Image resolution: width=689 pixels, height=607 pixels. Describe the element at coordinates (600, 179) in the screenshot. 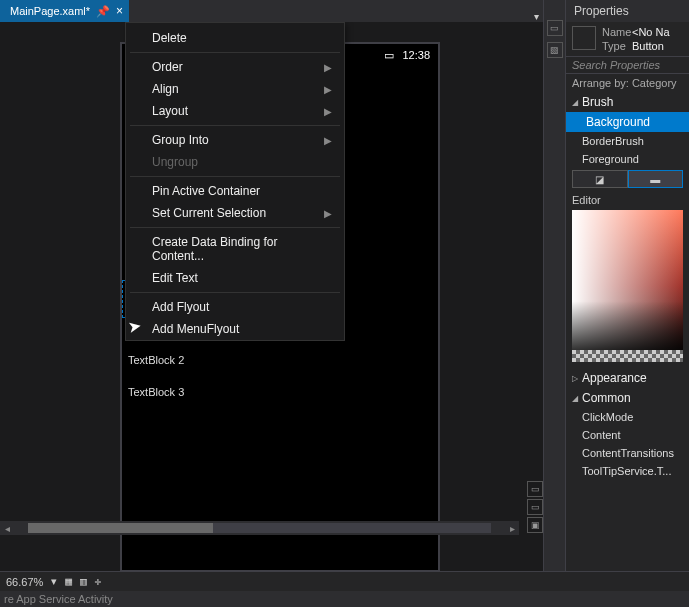

I see `brush-none-tab: ◪` at that location.